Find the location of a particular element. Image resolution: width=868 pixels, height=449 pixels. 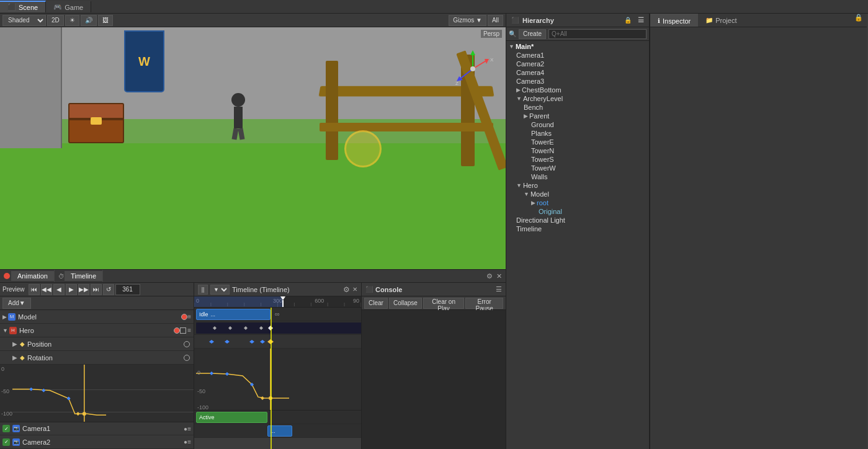

track-record-model is located at coordinates (184, 317).